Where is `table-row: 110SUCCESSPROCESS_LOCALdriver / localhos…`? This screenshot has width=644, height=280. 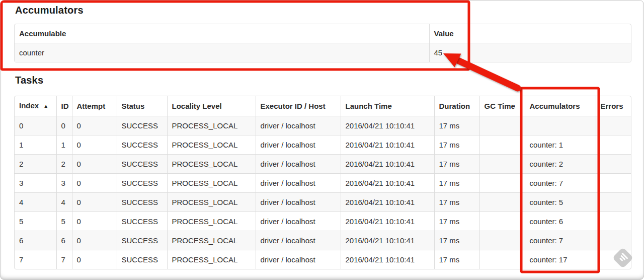
table-row: 110SUCCESSPROCESS_LOCALdriver / localhos… is located at coordinates (323, 145).